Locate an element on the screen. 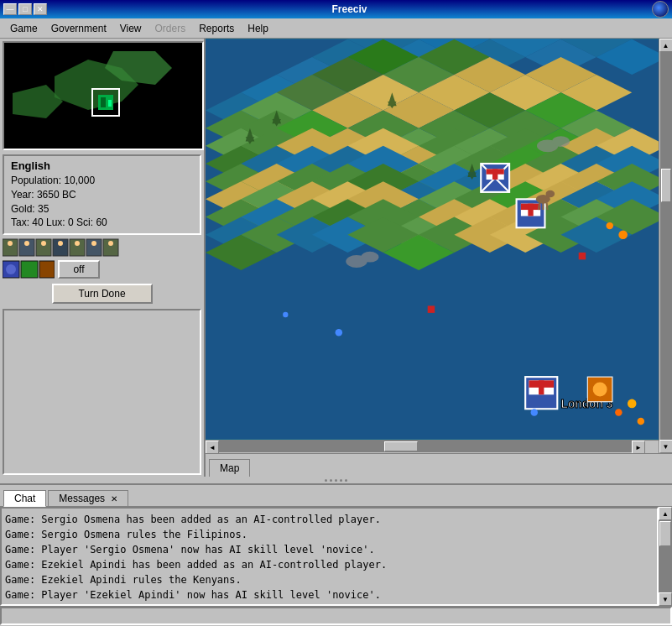 The image size is (672, 626). gold-info: Gold: 35 is located at coordinates (102, 210).